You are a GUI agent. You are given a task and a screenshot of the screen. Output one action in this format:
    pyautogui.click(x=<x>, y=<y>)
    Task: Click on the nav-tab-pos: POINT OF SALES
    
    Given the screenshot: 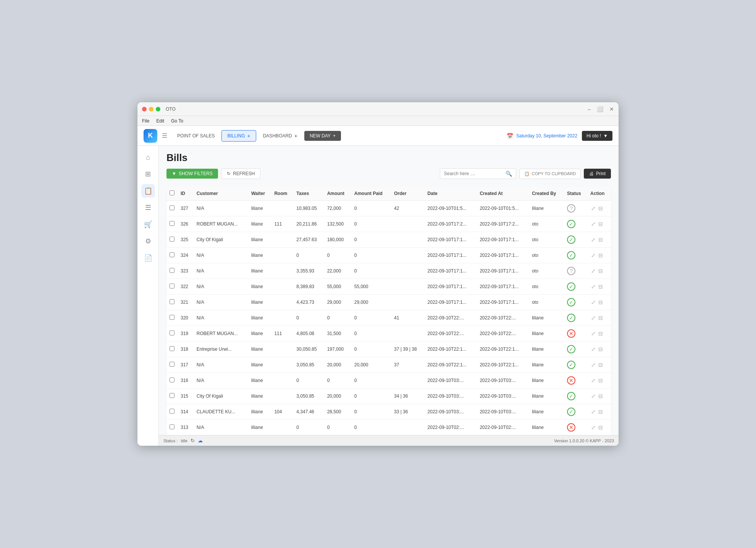 What is the action you would take?
    pyautogui.click(x=196, y=136)
    